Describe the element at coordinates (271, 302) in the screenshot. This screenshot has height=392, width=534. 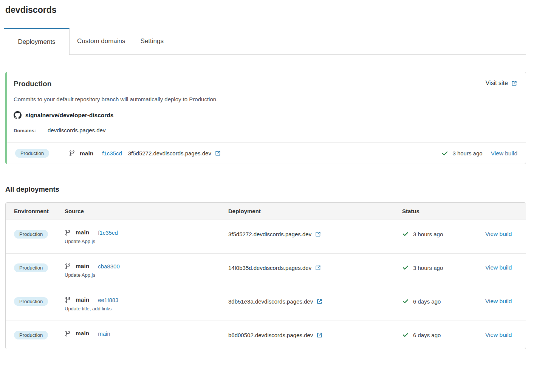
I see `deployment-url: 3db51e3a.devdiscords.pages.dev` at that location.